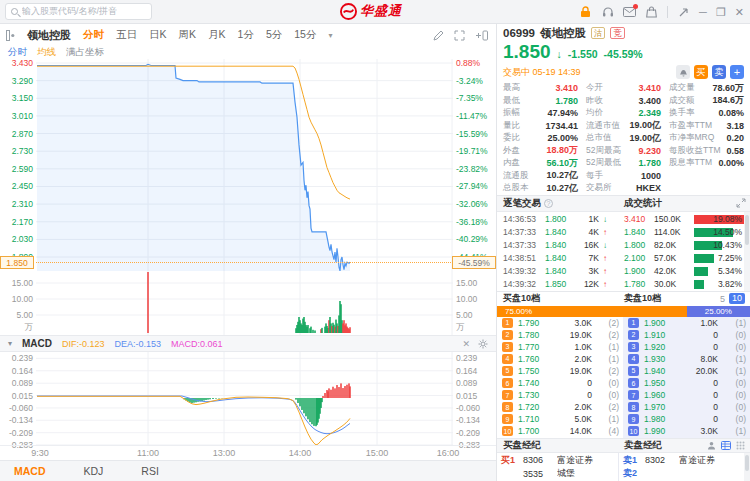 The height and width of the screenshot is (481, 750). What do you see at coordinates (381, 11) in the screenshot?
I see `logo-text: 华盛通` at bounding box center [381, 11].